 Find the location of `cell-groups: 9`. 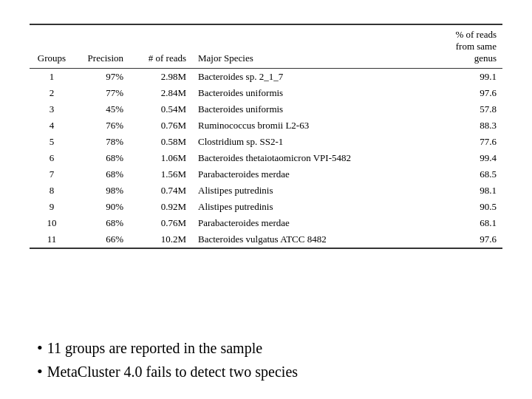

cell-groups: 9 is located at coordinates (52, 207).